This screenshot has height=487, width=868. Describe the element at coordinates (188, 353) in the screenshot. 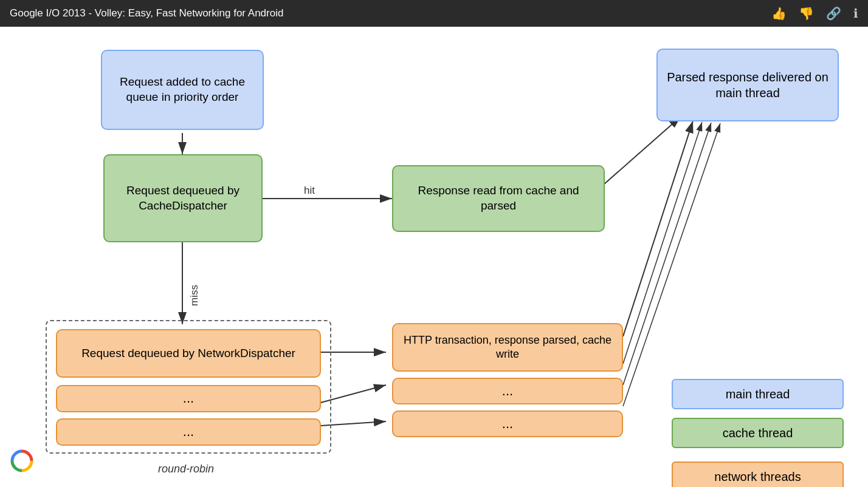

I see `network-dispatcher-box: Request dequeued by NetworkDispatcher` at that location.